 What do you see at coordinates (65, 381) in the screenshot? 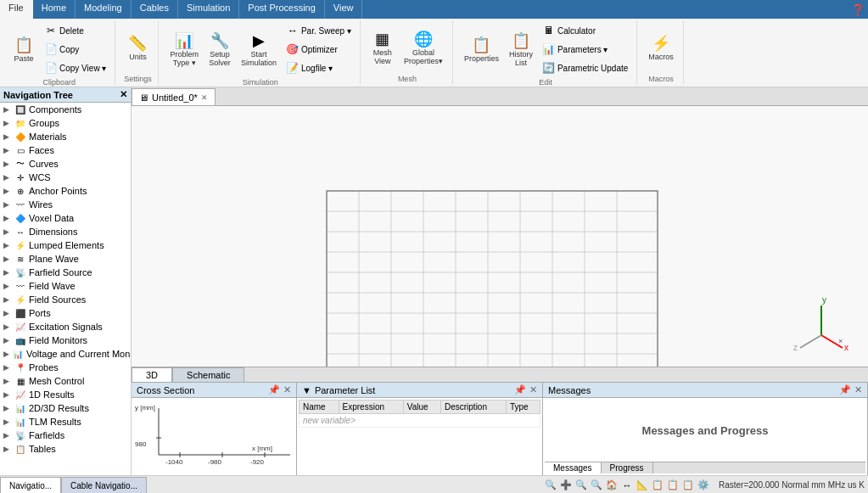
I see `nav-item-mesh-control: ▶ ▦ Mesh Control` at bounding box center [65, 381].